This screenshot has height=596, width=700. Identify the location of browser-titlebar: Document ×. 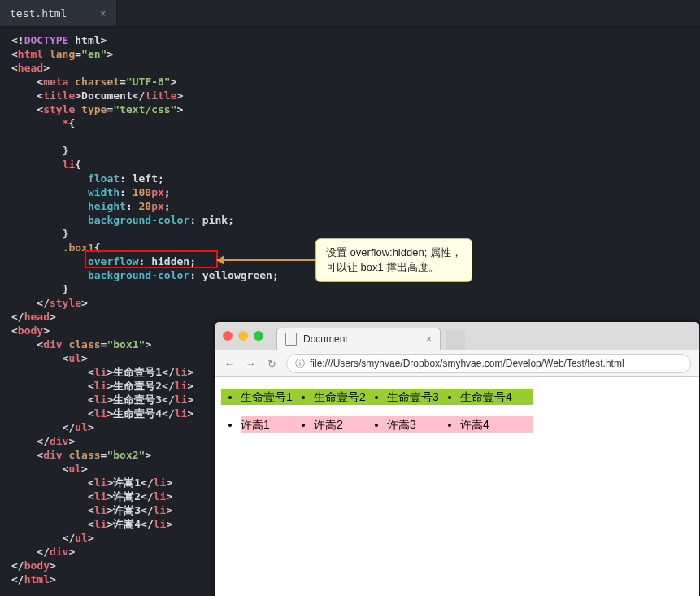
(457, 336).